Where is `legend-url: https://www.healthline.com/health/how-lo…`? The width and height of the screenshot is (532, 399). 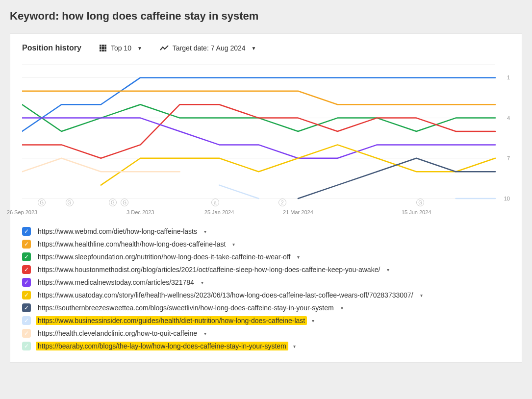
legend-url: https://www.healthline.com/health/how-lo… is located at coordinates (131, 244).